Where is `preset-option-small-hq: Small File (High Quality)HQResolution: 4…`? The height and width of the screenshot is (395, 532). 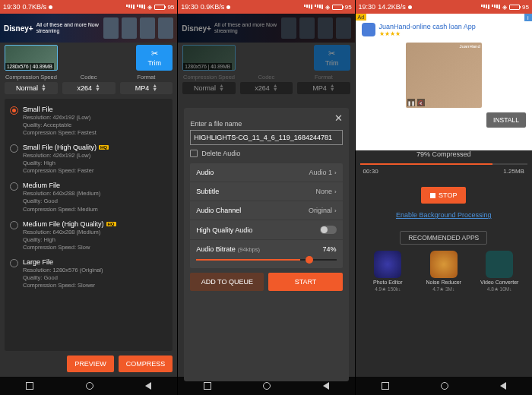 preset-option-small-hq: Small File (High Quality)HQResolution: 4… is located at coordinates (88, 160).